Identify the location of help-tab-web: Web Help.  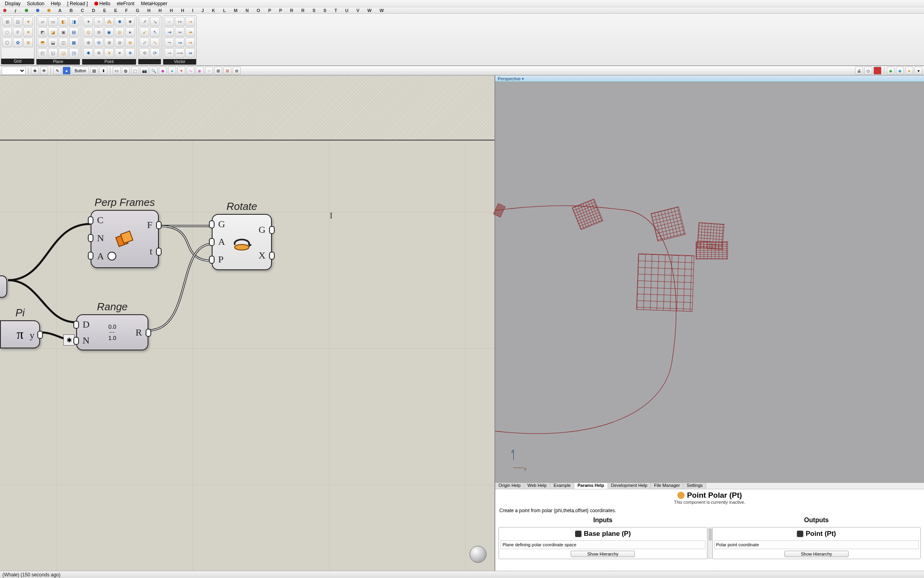
(537, 486).